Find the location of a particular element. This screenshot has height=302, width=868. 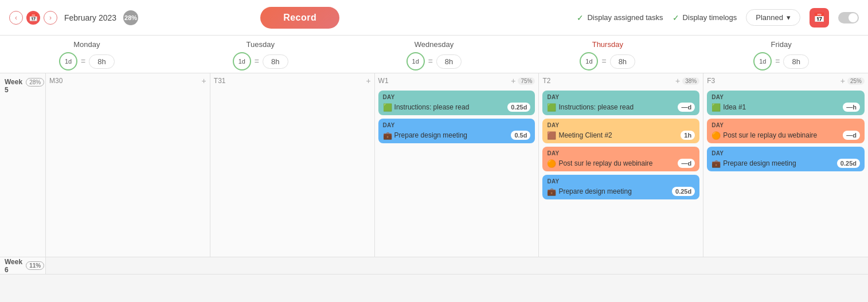

week5-label-col: Week 5 28% is located at coordinates (23, 165).